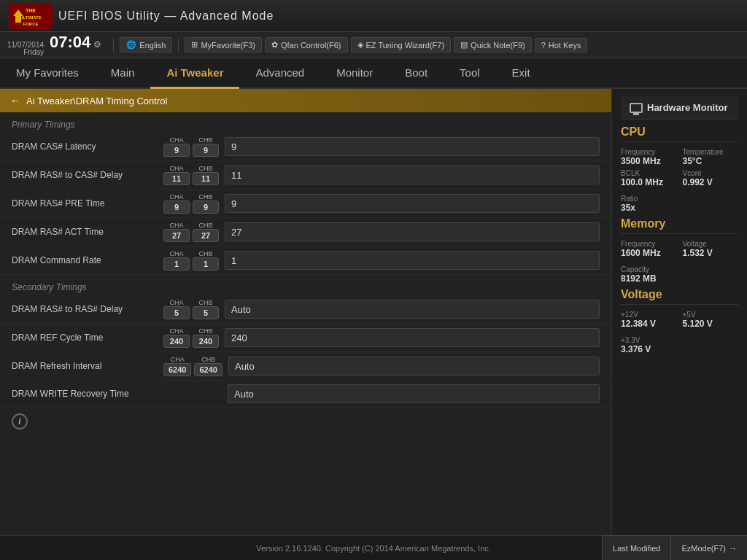 The height and width of the screenshot is (560, 747). Describe the element at coordinates (223, 45) in the screenshot. I see `my-favorite-button: ⊞ MyFavorite(F3)` at that location.